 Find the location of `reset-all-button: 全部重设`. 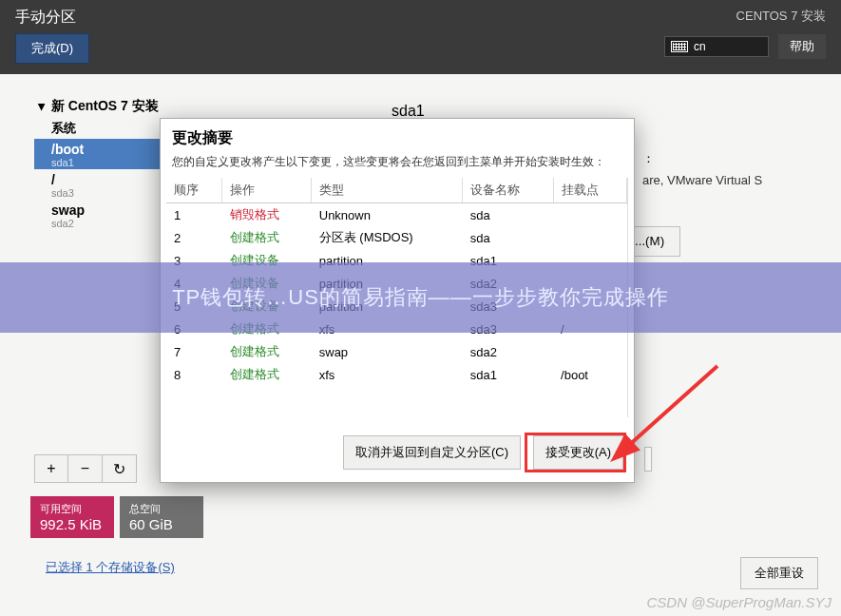

reset-all-button: 全部重设 is located at coordinates (779, 573).